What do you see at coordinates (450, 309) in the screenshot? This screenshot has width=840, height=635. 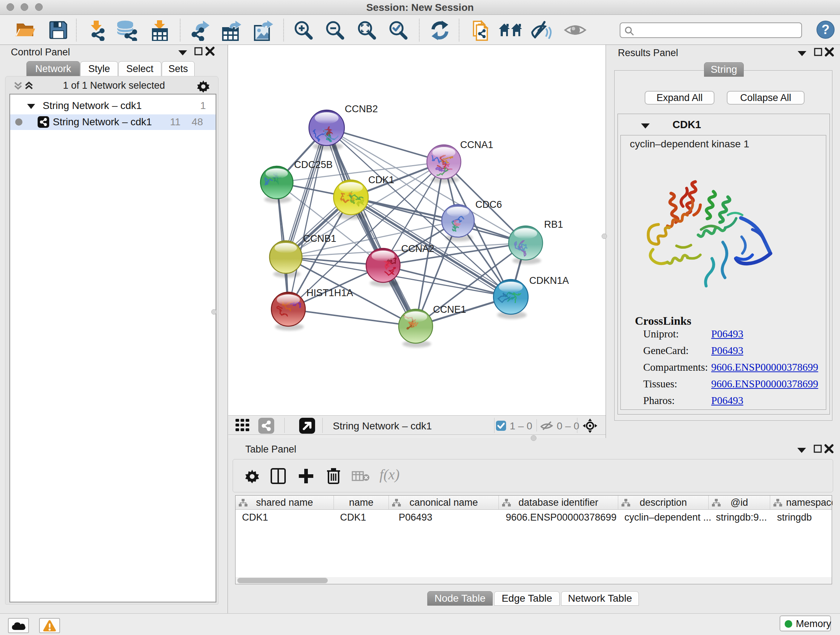 I see `svg-text: CCNE1` at bounding box center [450, 309].